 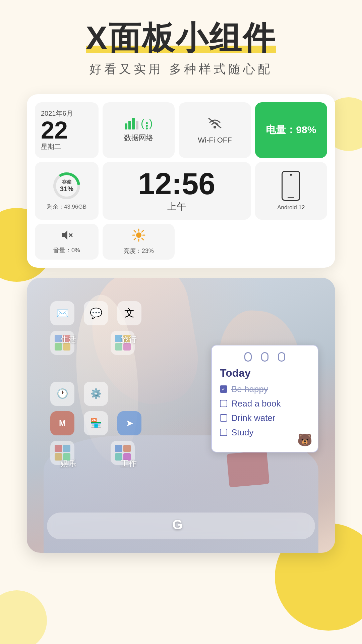 I want to click on item-text-1: Be happy, so click(x=250, y=389).